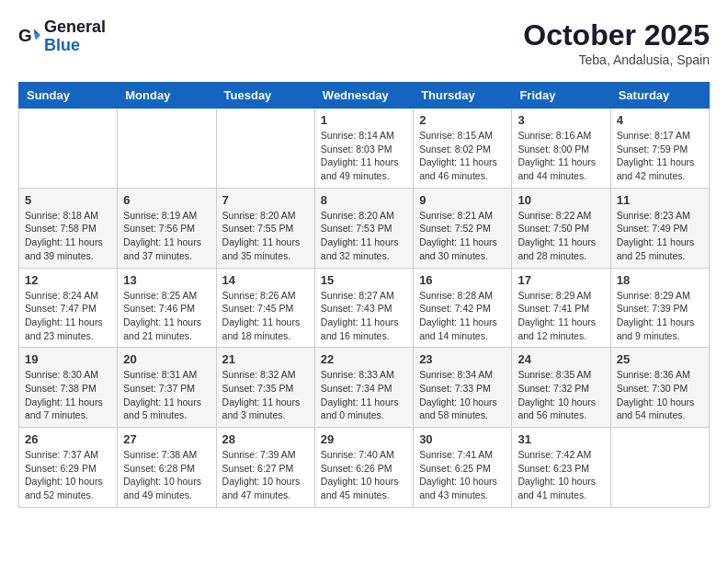 The height and width of the screenshot is (563, 728). Describe the element at coordinates (561, 236) in the screenshot. I see `day-info: Sunrise: 8:22 AM Sunset: 7:50 PM Dayligh…` at that location.